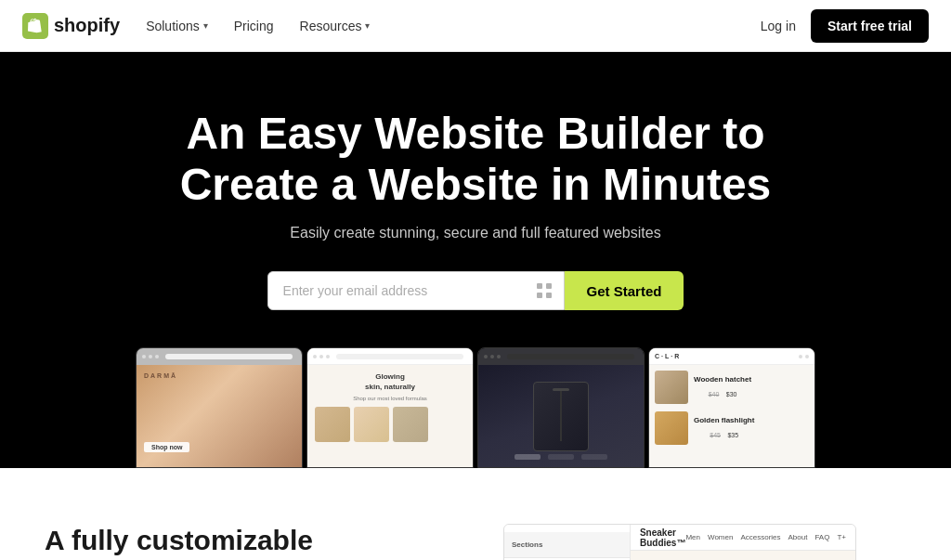  Describe the element at coordinates (71, 26) in the screenshot. I see `logo: shopify` at that location.